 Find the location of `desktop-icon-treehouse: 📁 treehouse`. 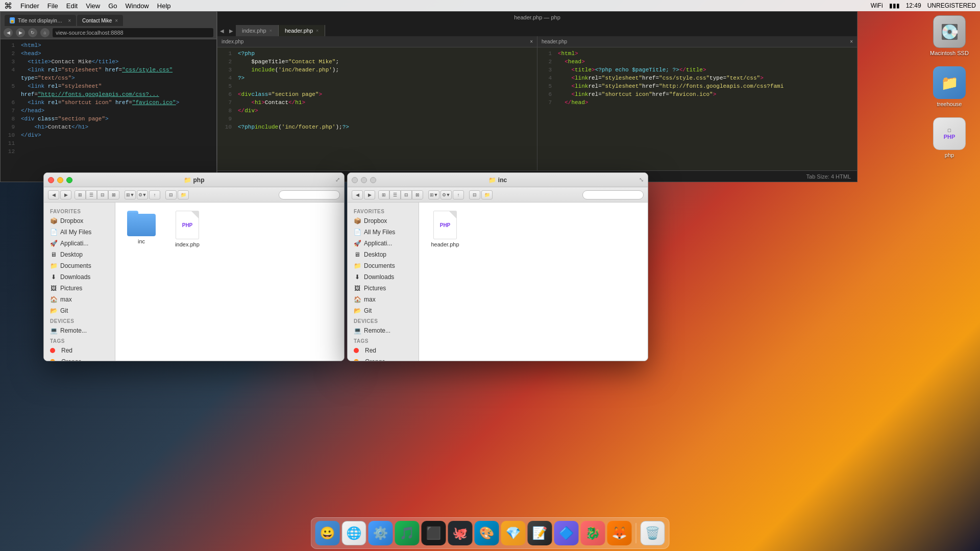

desktop-icon-treehouse: 📁 treehouse is located at coordinates (949, 87).